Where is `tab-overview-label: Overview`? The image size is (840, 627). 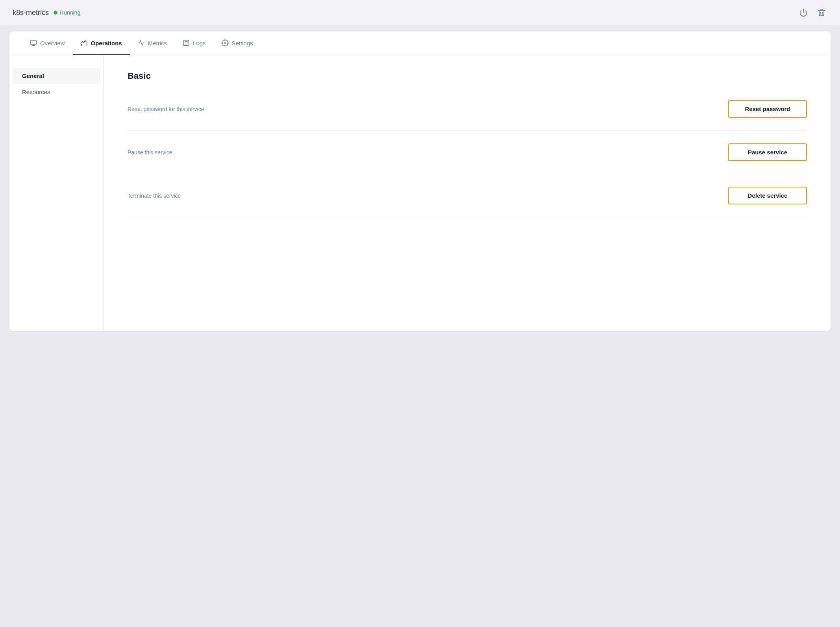 tab-overview-label: Overview is located at coordinates (53, 43).